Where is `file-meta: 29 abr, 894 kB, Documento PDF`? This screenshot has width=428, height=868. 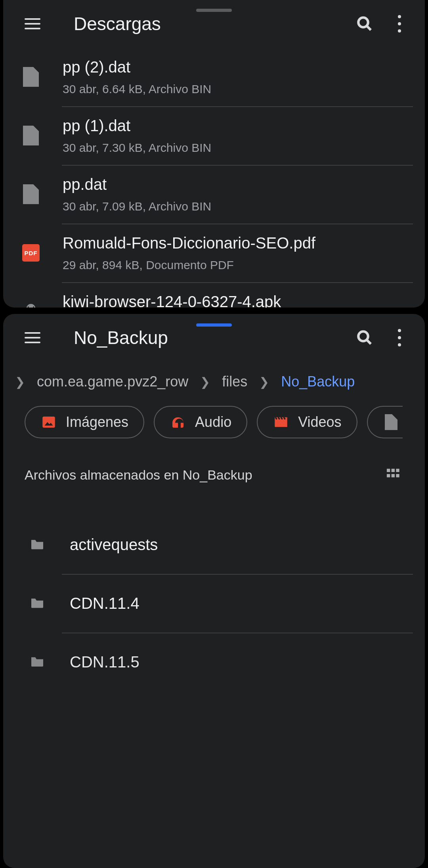 file-meta: 29 abr, 894 kB, Documento PDF is located at coordinates (238, 265).